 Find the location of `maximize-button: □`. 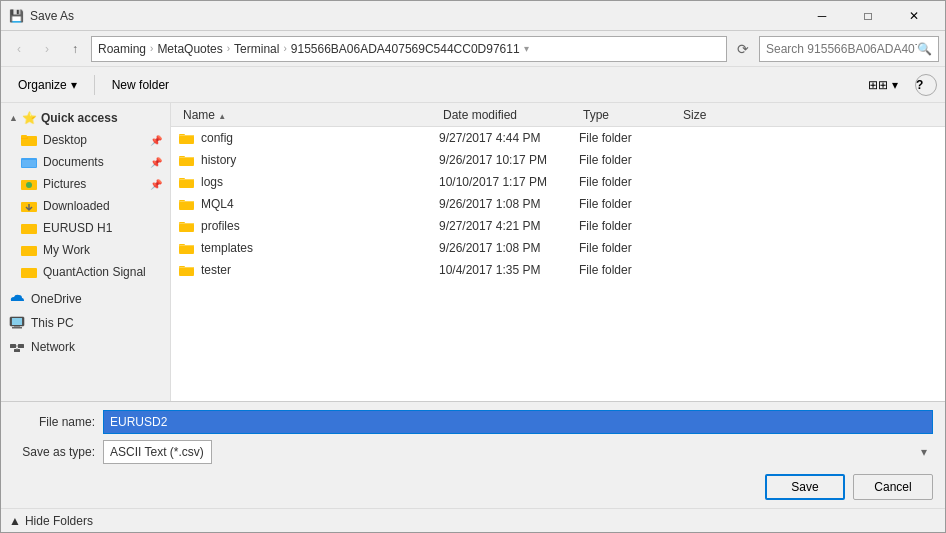

maximize-button: □ is located at coordinates (868, 16).